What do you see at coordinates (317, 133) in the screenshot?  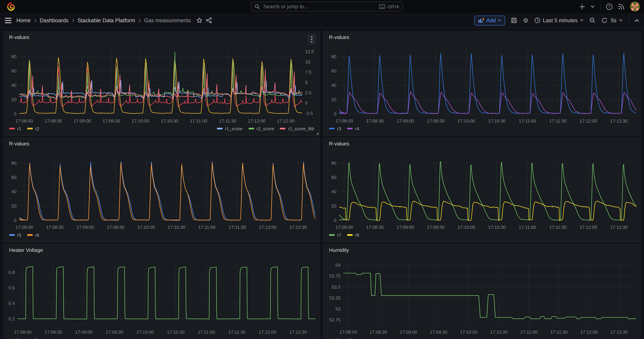 I see `panel-resize-handle` at bounding box center [317, 133].